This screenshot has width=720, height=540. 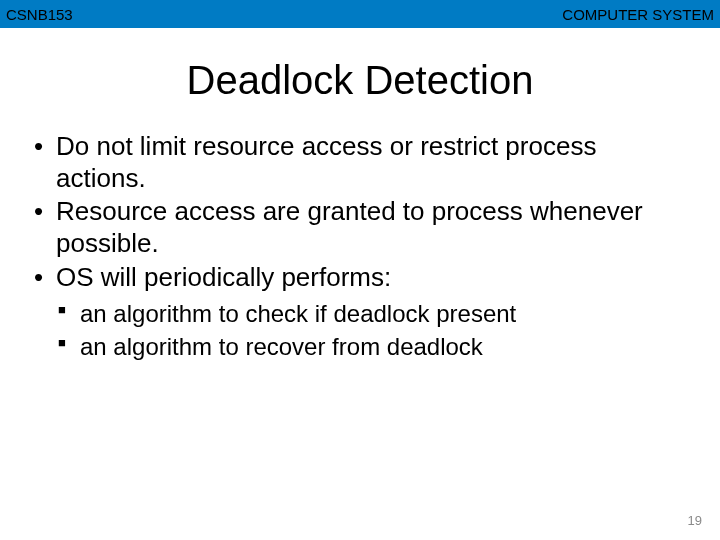 I want to click on bullet-item: Resource access are granted to process w…, so click(x=360, y=228).